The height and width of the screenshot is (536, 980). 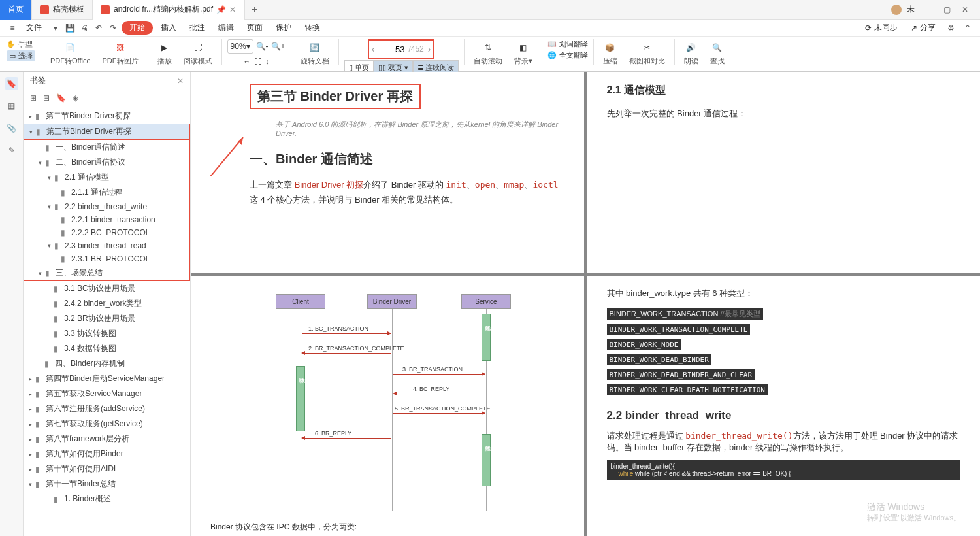 I want to click on tab-pin-icon: 📌, so click(x=221, y=10).